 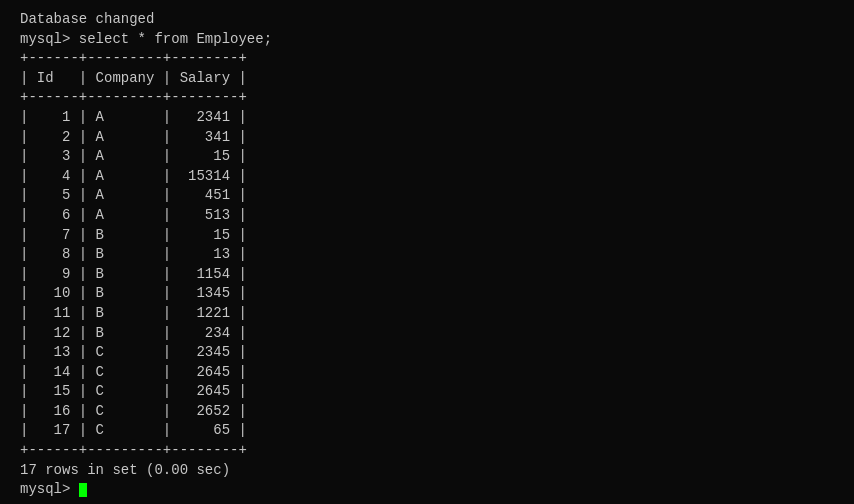 What do you see at coordinates (427, 236) in the screenshot?
I see `terminal-line: | 7 | B | 15 |` at bounding box center [427, 236].